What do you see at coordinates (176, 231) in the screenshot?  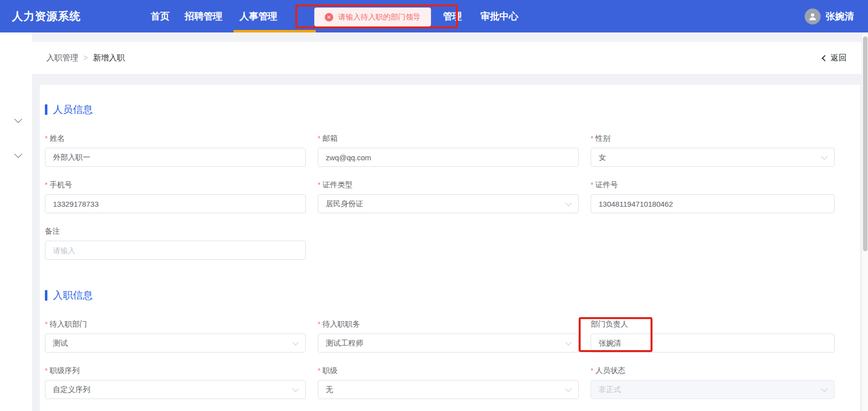 I see `field-label-remark: 备注` at bounding box center [176, 231].